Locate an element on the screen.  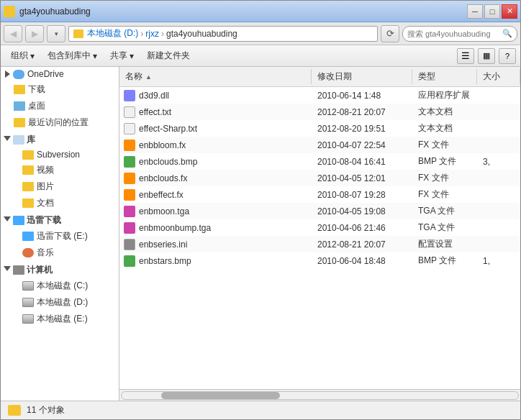
sidebar-item-onedrive: OneDrive is located at coordinates (60, 74).